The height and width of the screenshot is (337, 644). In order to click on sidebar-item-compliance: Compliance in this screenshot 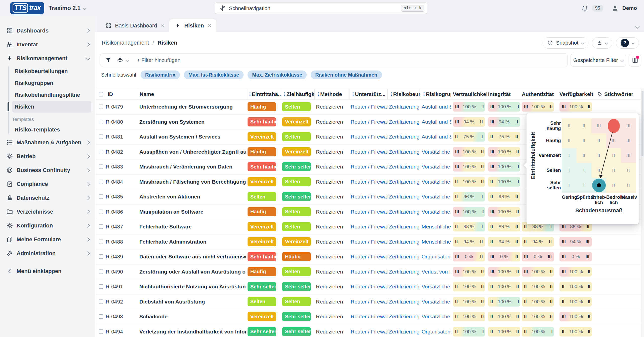, I will do `click(47, 184)`.